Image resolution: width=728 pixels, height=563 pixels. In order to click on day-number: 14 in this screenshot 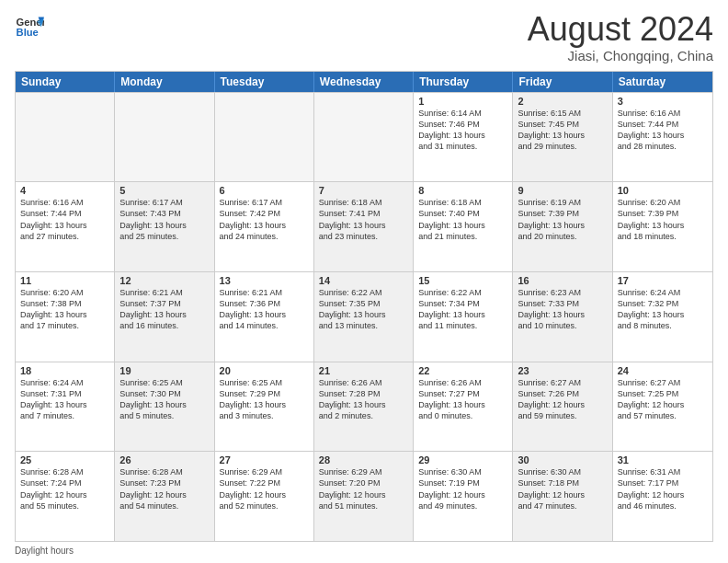, I will do `click(364, 281)`.